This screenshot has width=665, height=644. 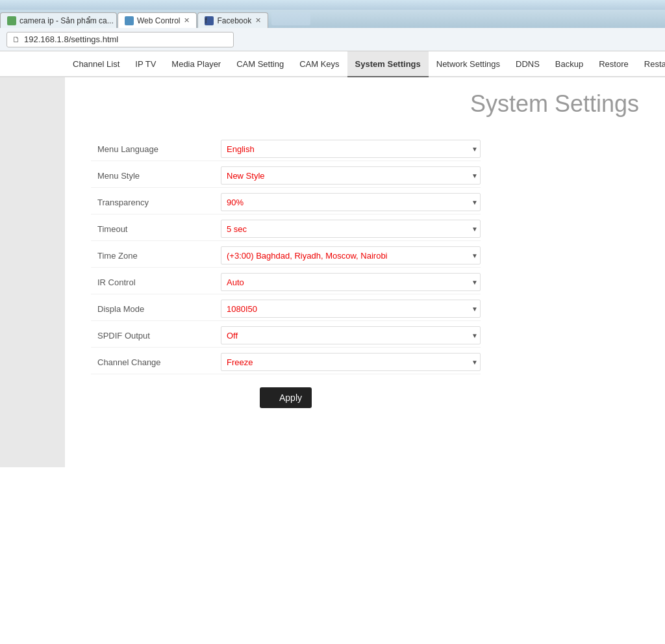 What do you see at coordinates (332, 40) in the screenshot?
I see `address-bar: 🗋 192.168.1.8/settings.html` at bounding box center [332, 40].